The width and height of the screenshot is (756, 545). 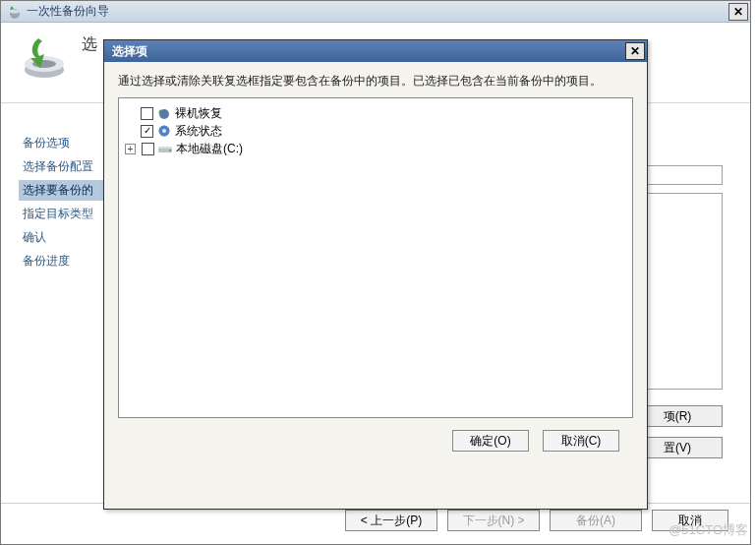 What do you see at coordinates (131, 150) in the screenshot?
I see `plus-icon: +` at bounding box center [131, 150].